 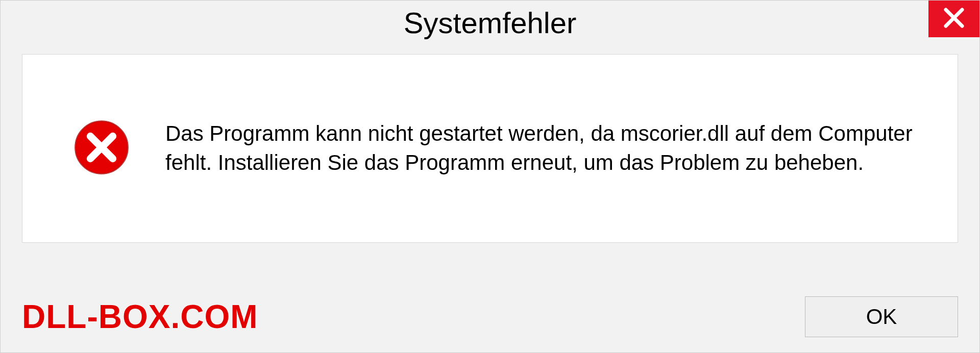 What do you see at coordinates (102, 148) in the screenshot?
I see `error-icon` at bounding box center [102, 148].